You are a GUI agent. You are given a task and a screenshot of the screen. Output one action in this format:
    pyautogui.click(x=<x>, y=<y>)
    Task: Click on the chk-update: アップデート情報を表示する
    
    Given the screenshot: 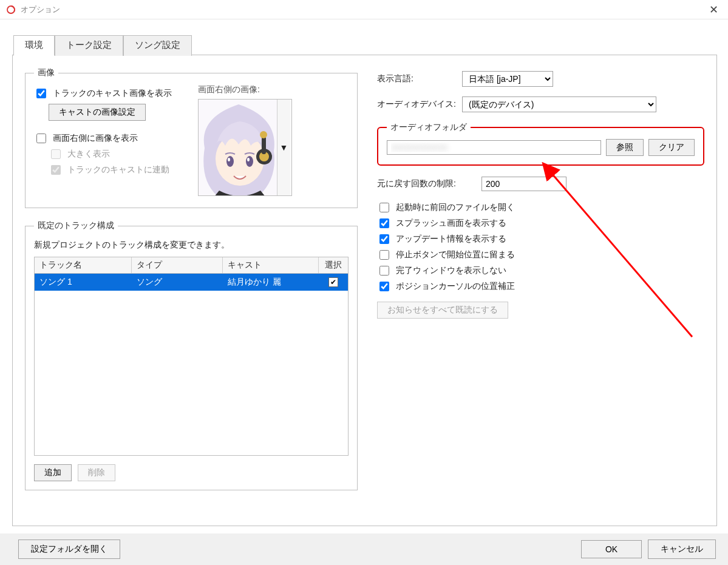 What is the action you would take?
    pyautogui.click(x=540, y=239)
    